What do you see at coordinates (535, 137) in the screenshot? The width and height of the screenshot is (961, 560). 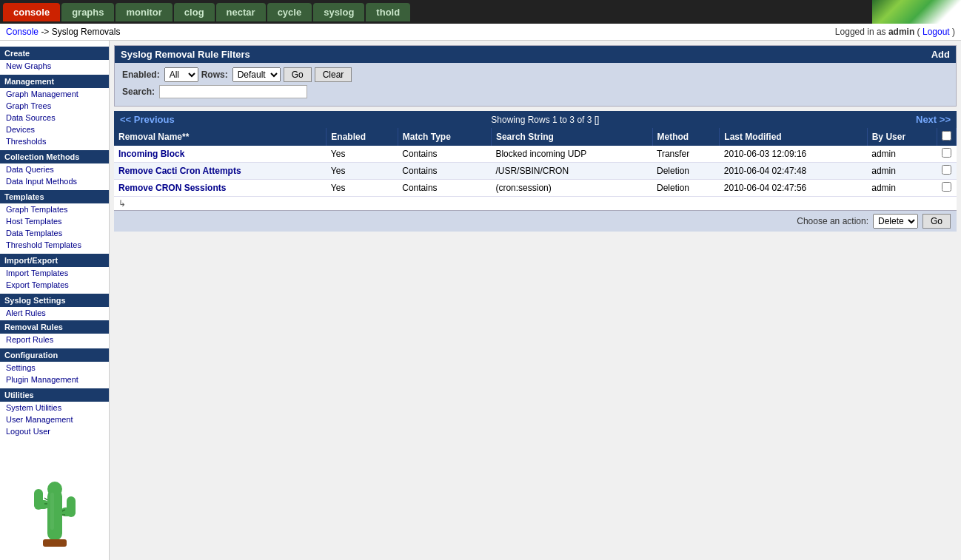 I see `table-header-row: Removal Name** Enabled Match Type Search…` at bounding box center [535, 137].